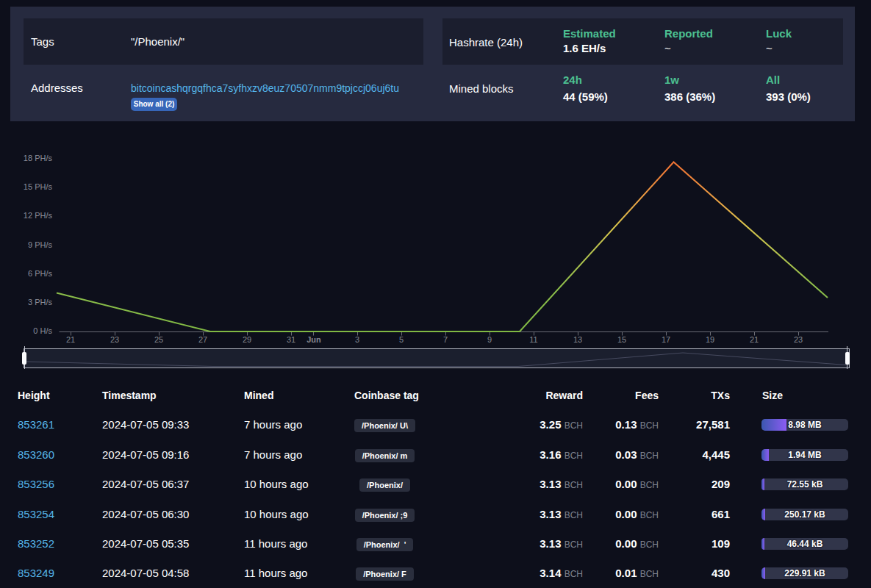  Describe the element at coordinates (247, 340) in the screenshot. I see `svg-text: 29` at that location.